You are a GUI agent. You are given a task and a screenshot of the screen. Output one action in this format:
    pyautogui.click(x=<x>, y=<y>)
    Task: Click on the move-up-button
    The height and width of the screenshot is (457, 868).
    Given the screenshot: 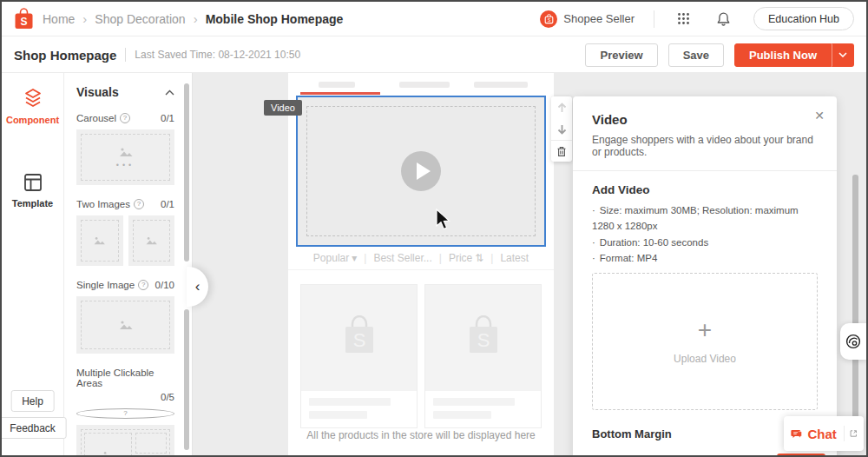 What is the action you would take?
    pyautogui.click(x=562, y=108)
    